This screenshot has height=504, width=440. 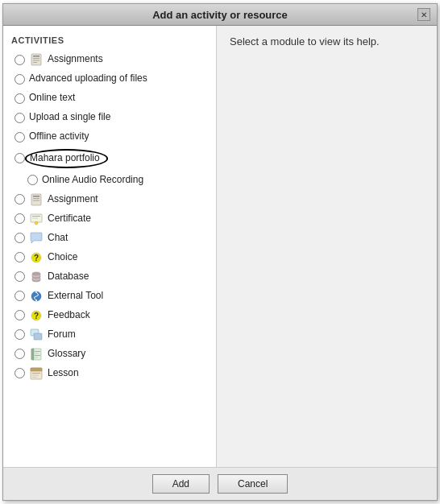 What do you see at coordinates (112, 98) in the screenshot?
I see `list-item-online-text: Online text` at bounding box center [112, 98].